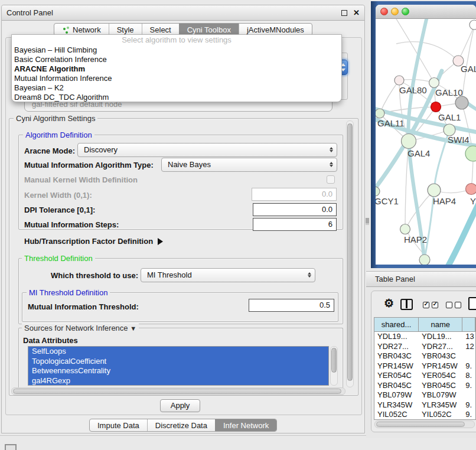 The width and height of the screenshot is (476, 450). What do you see at coordinates (409, 142) in the screenshot?
I see `network-node-gal4` at bounding box center [409, 142].